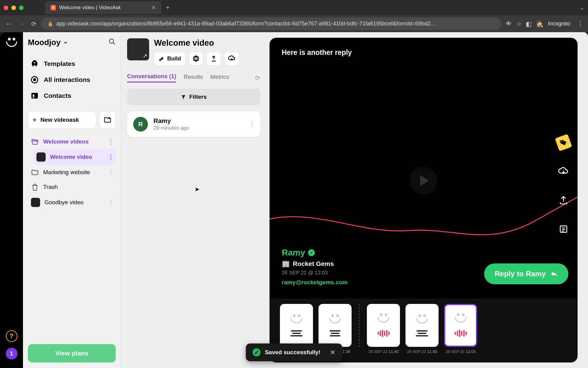 Image resolution: width=588 pixels, height=368 pixels. What do you see at coordinates (214, 59) in the screenshot?
I see `share-button` at bounding box center [214, 59].